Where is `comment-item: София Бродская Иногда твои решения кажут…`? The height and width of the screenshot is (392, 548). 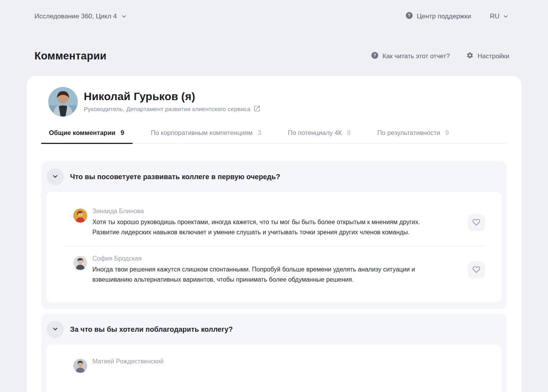
comment-item: София Бродская Иногда твои решения кажут… is located at coordinates (274, 270).